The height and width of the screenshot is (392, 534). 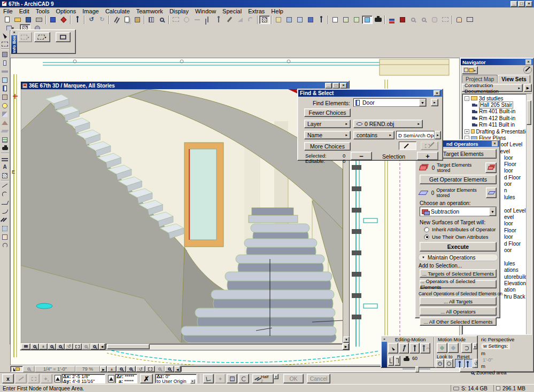 I want to click on menu-teamwork: Teamwork, so click(x=150, y=11).